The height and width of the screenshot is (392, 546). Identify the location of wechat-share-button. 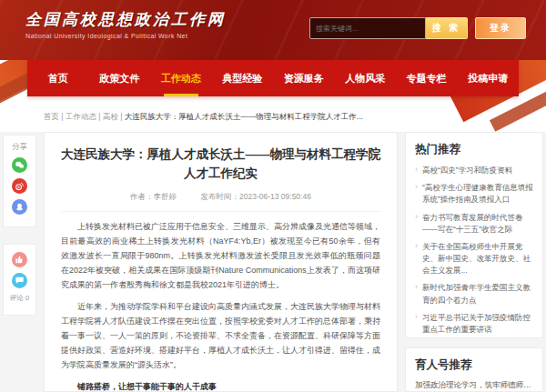
(20, 166).